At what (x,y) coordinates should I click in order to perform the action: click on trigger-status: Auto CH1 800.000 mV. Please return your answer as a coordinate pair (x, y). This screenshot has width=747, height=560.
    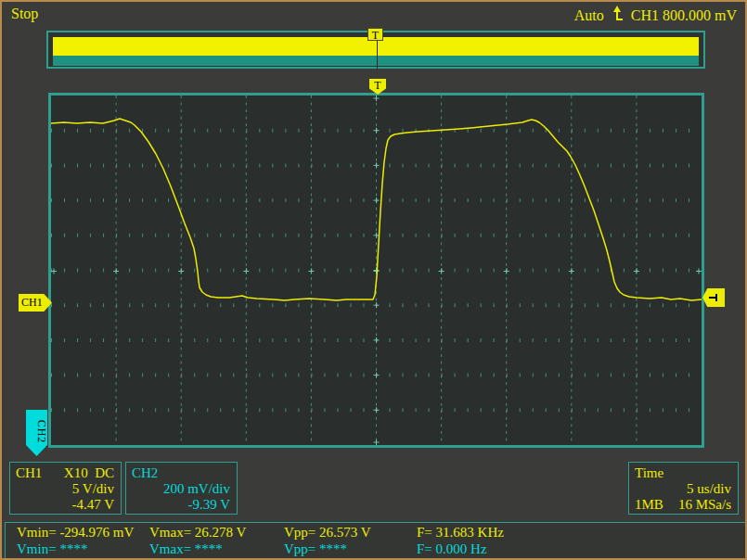
    Looking at the image, I should click on (655, 15).